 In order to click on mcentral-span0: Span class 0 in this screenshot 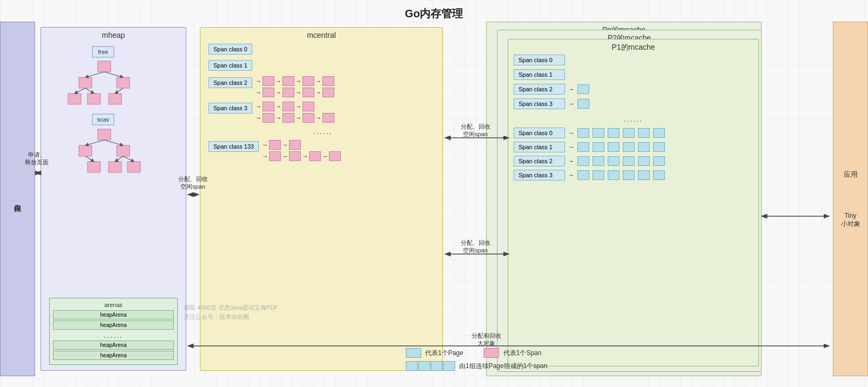, I will do `click(230, 49)`.